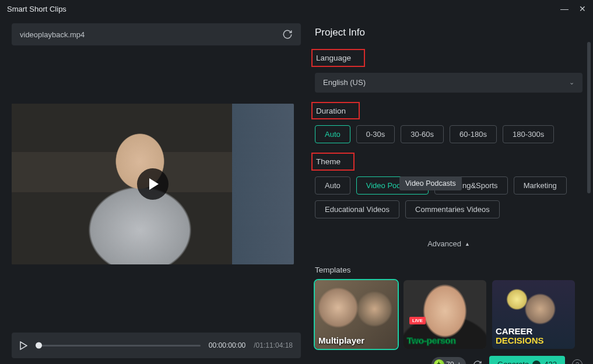 This screenshot has height=364, width=593. Describe the element at coordinates (449, 123) in the screenshot. I see `duration-section: Duration Auto 0-30s 30-60s 60-180s 180-3…` at that location.